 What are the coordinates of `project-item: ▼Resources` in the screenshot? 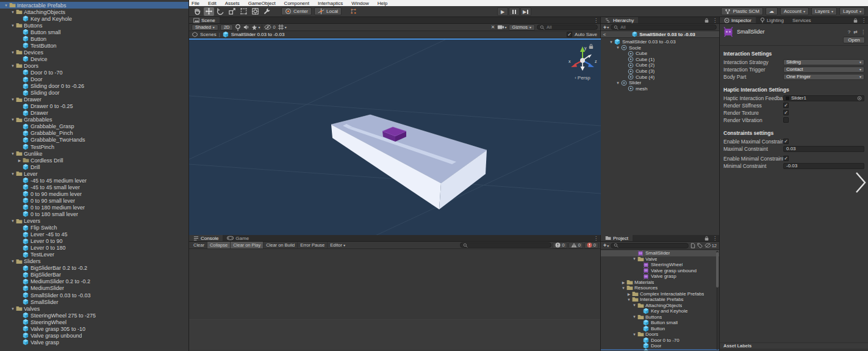 It's located at (660, 288).